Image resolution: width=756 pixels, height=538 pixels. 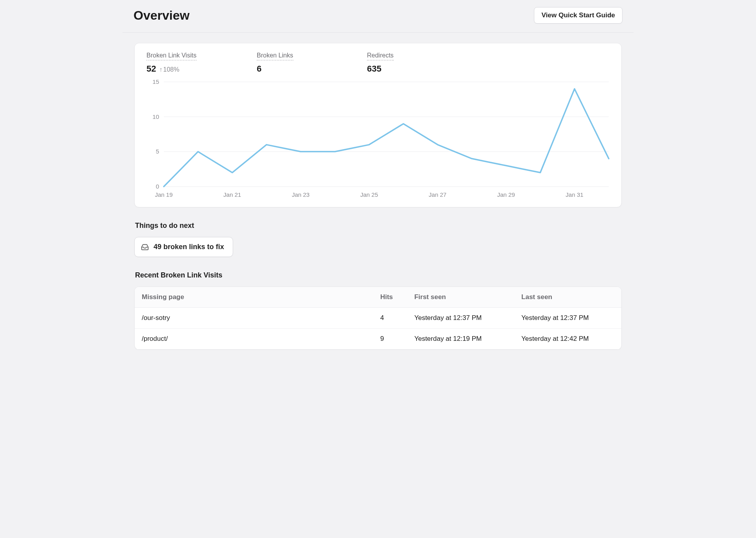 I want to click on stat-value: 6, so click(x=259, y=69).